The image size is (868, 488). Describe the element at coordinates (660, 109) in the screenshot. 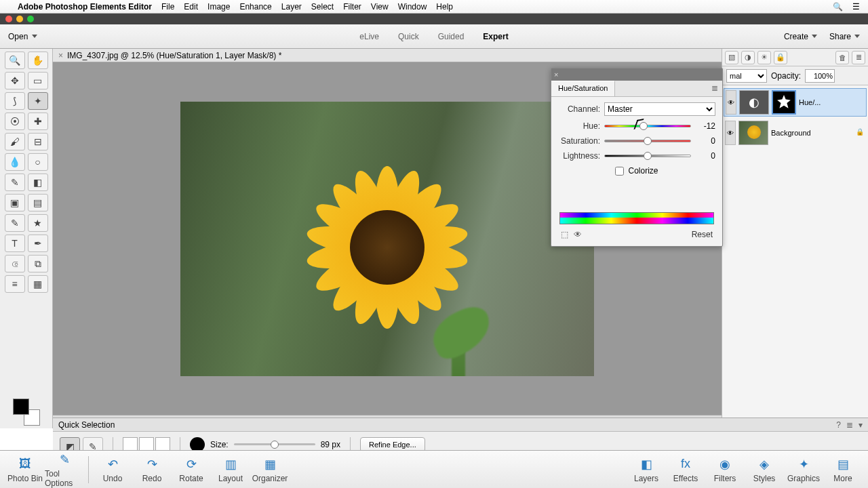

I see `channel-select: Master` at that location.